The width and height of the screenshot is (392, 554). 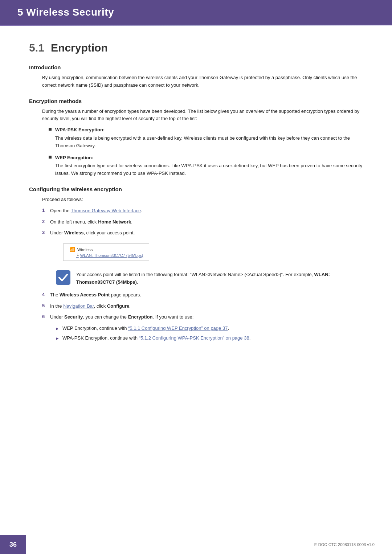 What do you see at coordinates (106, 210) in the screenshot?
I see `thomson-gateway-link: Thomson Gateway Web Interface` at bounding box center [106, 210].